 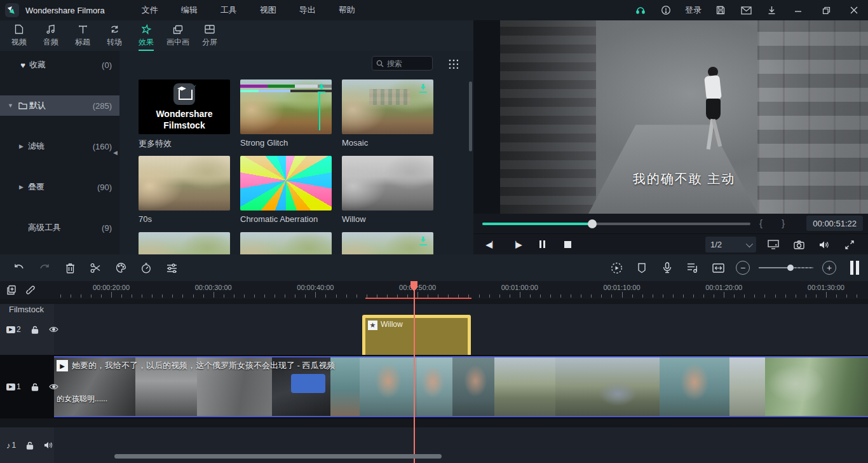 What do you see at coordinates (826, 10) in the screenshot?
I see `restore-button` at bounding box center [826, 10].